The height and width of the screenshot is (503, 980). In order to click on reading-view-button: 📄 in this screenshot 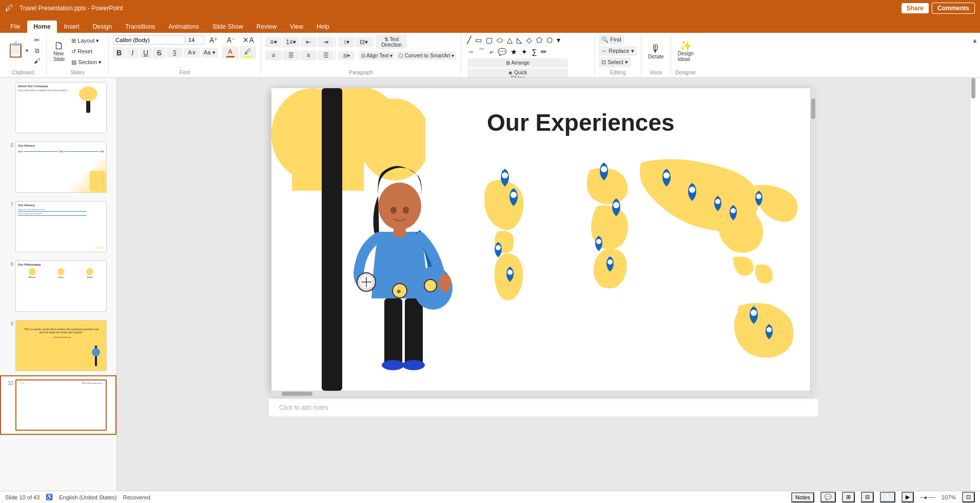, I will do `click(888, 497)`.